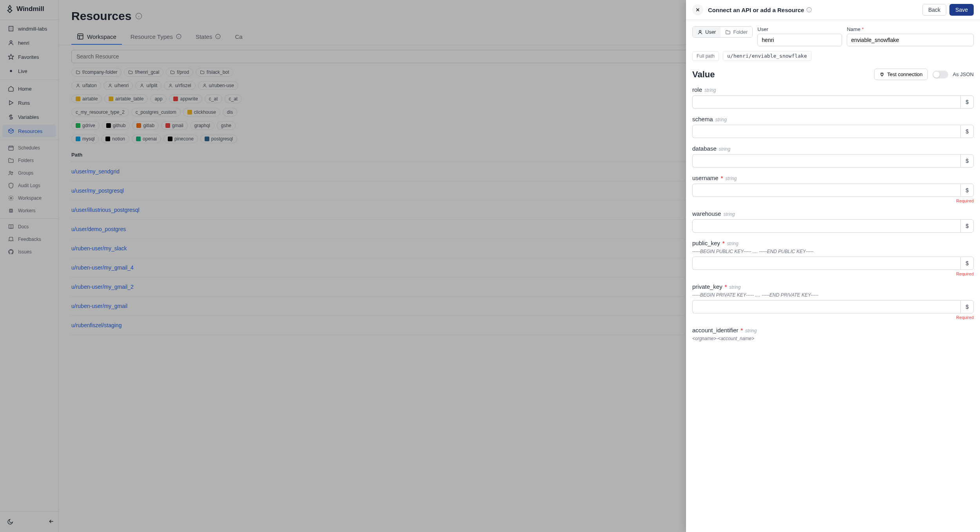 This screenshot has height=532, width=980. Describe the element at coordinates (760, 10) in the screenshot. I see `drawer-title: Connect an API or add a Resource` at that location.